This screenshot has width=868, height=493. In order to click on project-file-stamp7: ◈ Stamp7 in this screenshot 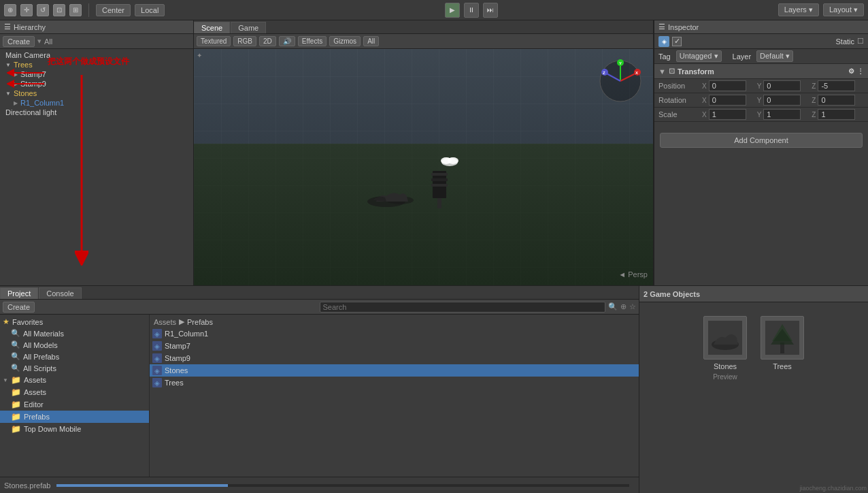, I will do `click(395, 346)`.